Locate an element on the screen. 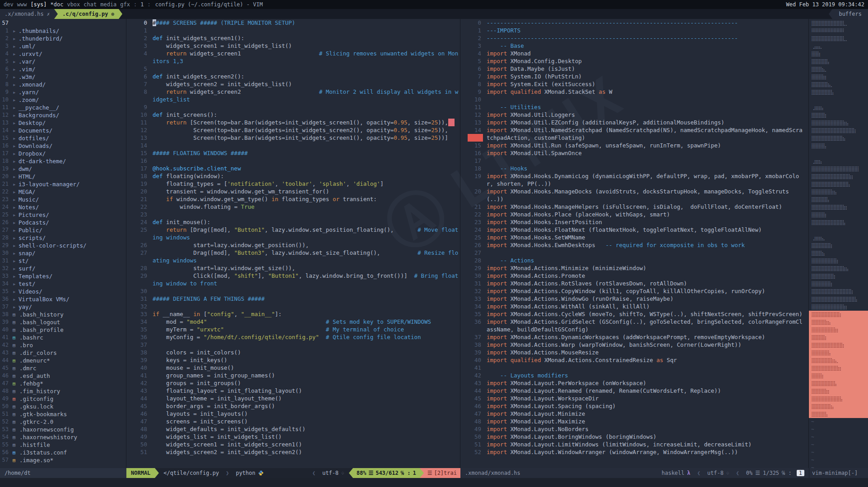 The height and width of the screenshot is (487, 868). tree-item: 13▸Desktop/ is located at coordinates (63, 123).